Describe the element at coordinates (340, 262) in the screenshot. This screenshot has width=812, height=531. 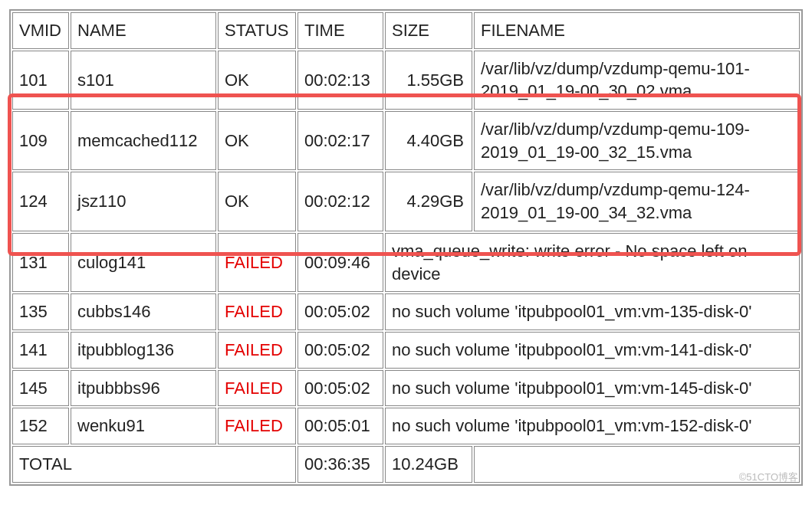
I see `cell-time: 00:09:46` at that location.